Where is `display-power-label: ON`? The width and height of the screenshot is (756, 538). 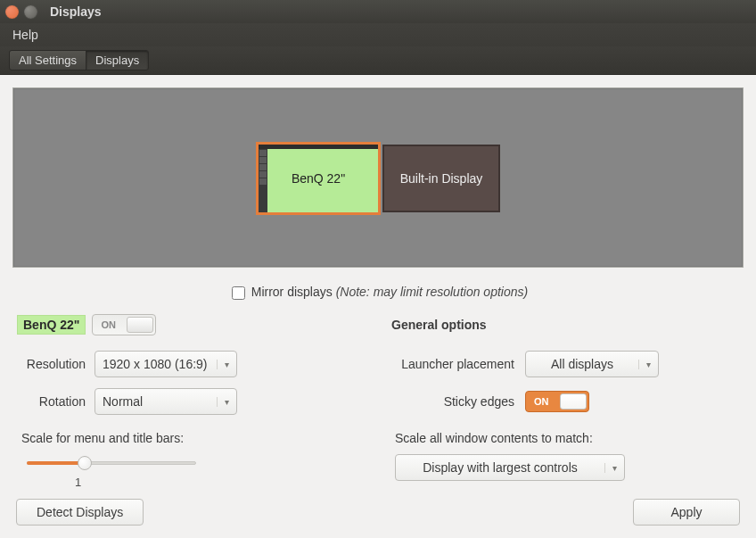
display-power-label: ON is located at coordinates (109, 325).